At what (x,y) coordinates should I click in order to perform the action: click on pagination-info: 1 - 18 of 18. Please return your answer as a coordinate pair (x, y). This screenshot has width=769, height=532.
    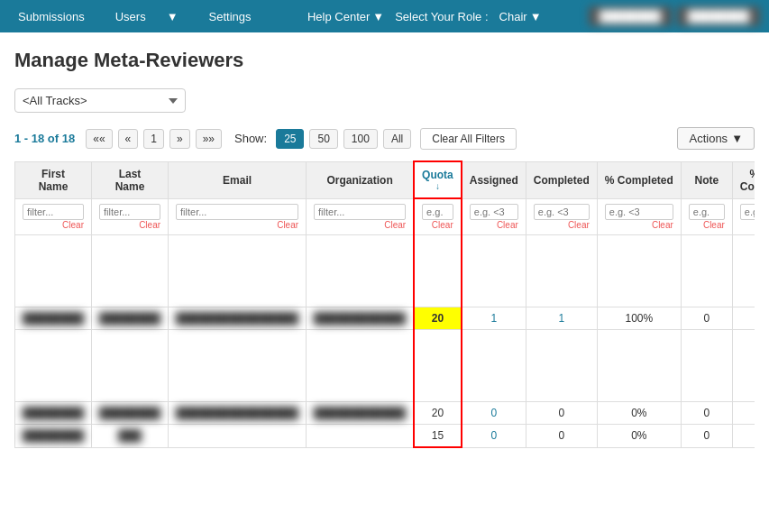
    Looking at the image, I should click on (45, 139).